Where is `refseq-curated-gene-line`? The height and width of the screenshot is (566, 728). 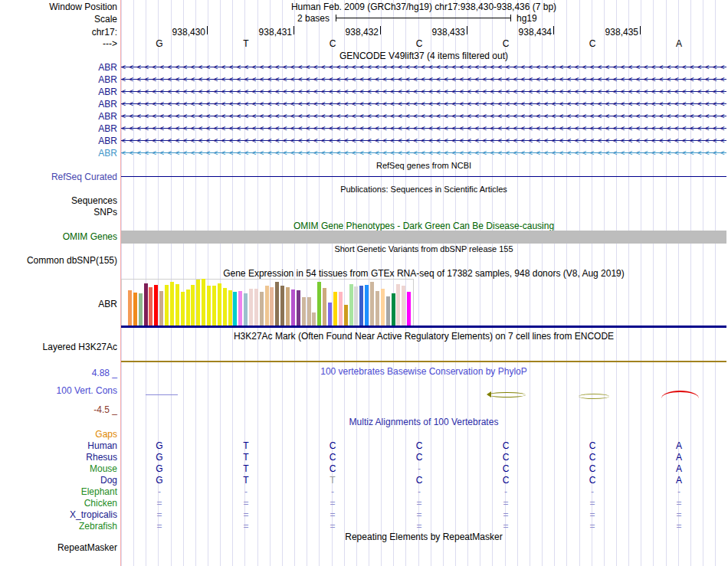 refseq-curated-gene-line is located at coordinates (424, 176).